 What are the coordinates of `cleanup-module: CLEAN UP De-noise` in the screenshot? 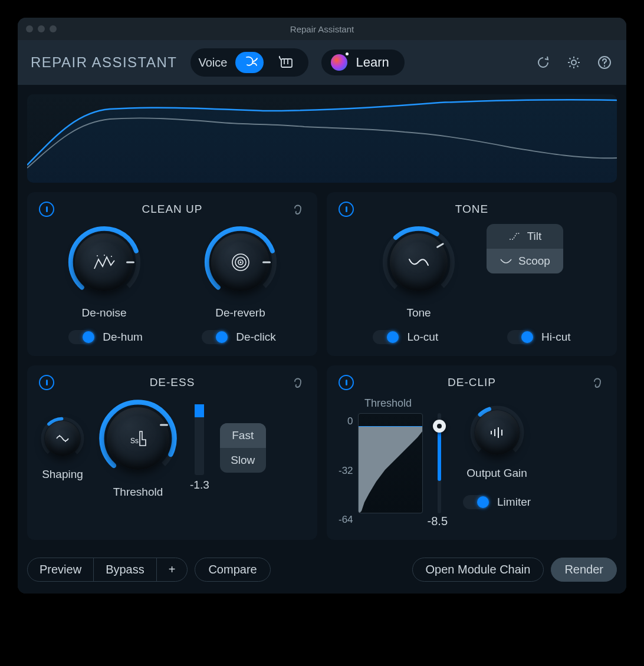 It's located at (172, 274).